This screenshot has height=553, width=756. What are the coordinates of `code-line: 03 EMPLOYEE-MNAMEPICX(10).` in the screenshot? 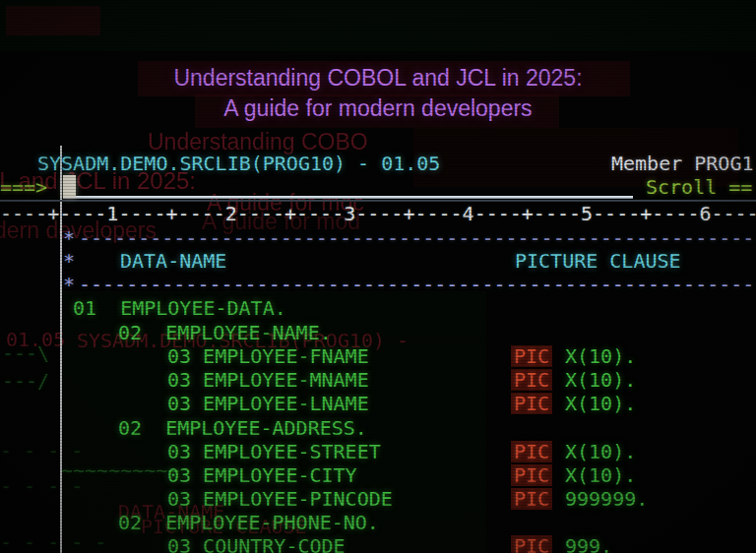 It's located at (378, 381).